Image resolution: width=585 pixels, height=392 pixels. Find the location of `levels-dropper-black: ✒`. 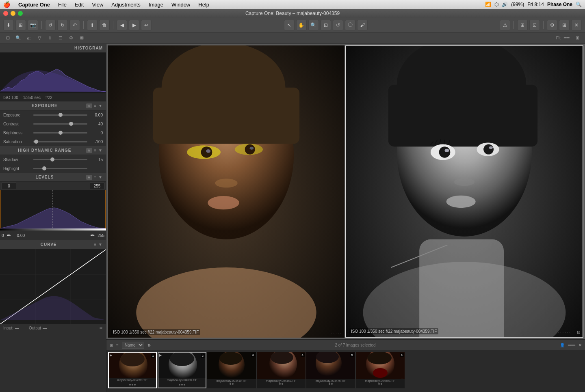

levels-dropper-black: ✒ is located at coordinates (9, 235).